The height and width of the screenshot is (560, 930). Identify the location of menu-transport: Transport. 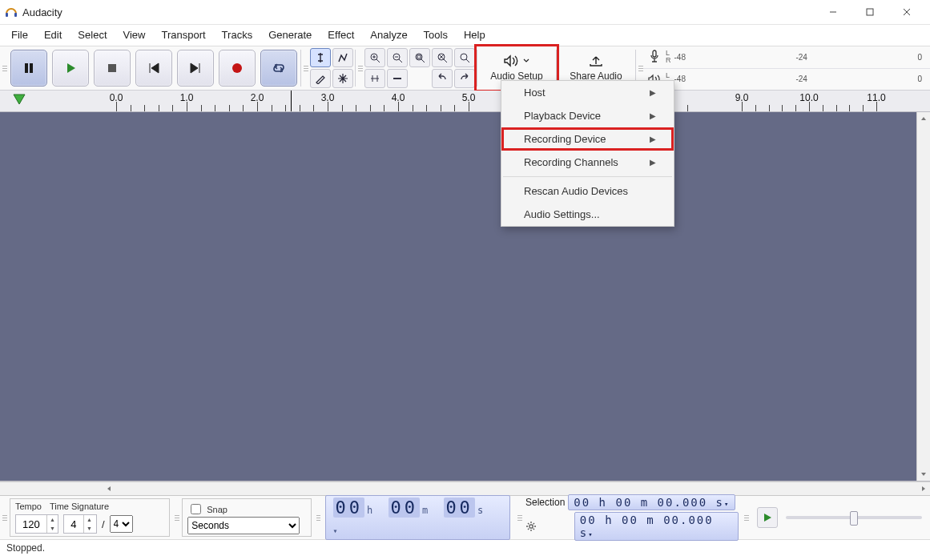
(183, 35).